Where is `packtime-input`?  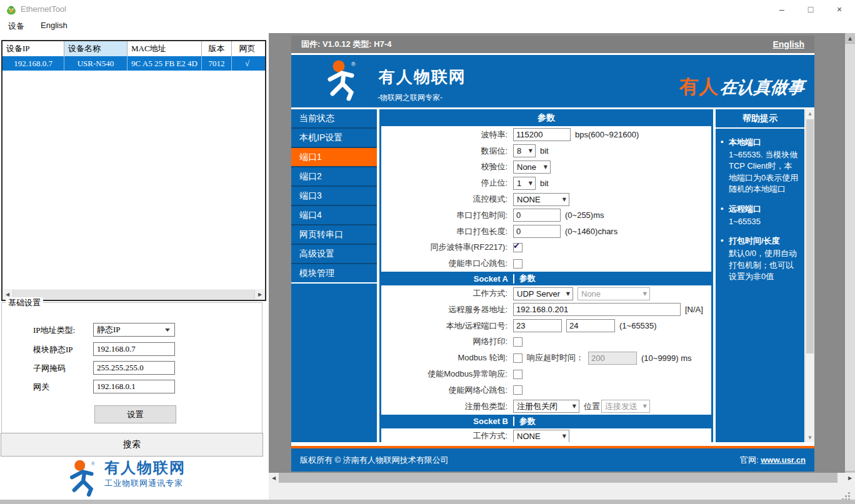 packtime-input is located at coordinates (537, 215).